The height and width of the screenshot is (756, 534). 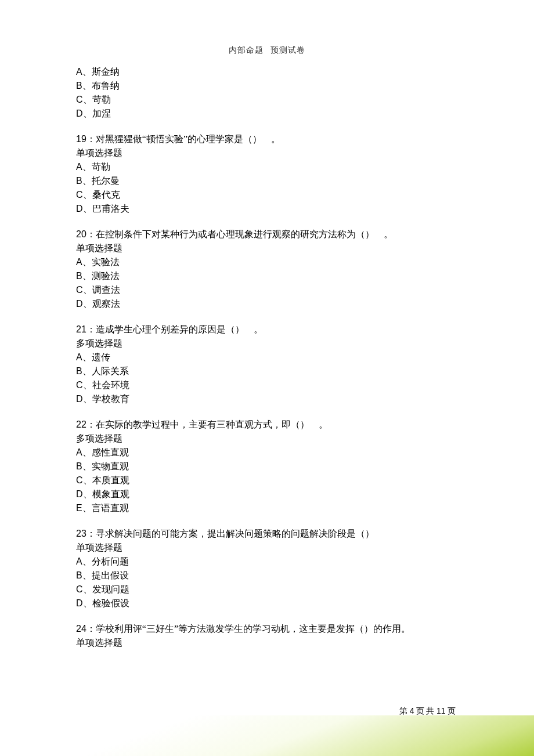 I want to click on page-header: 内部命题预测试卷, so click(x=267, y=50).